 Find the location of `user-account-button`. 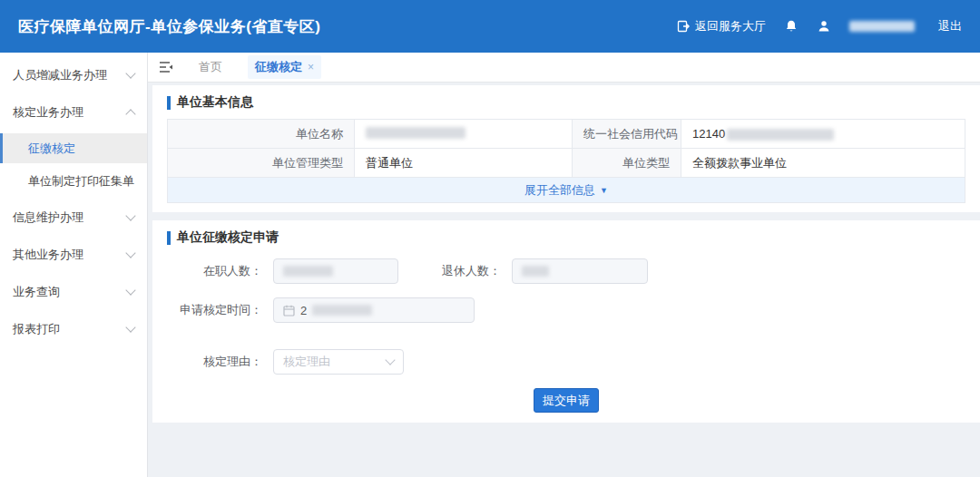

user-account-button is located at coordinates (824, 26).